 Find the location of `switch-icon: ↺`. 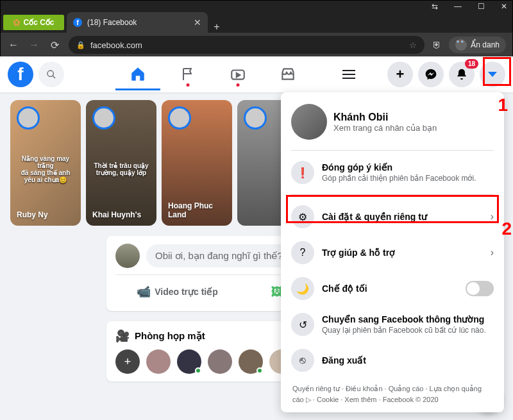

switch-icon: ↺ is located at coordinates (303, 324).